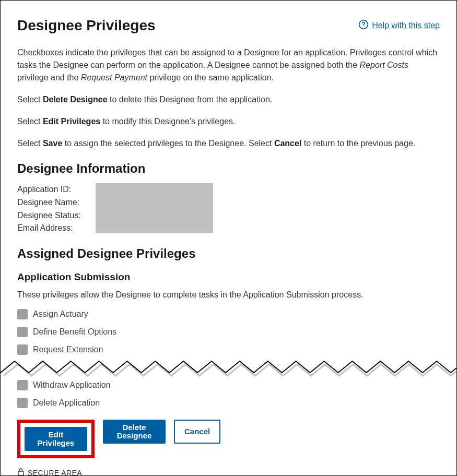 The image size is (457, 476). Describe the element at coordinates (134, 432) in the screenshot. I see `delete-designee-button: Delete Designee` at that location.